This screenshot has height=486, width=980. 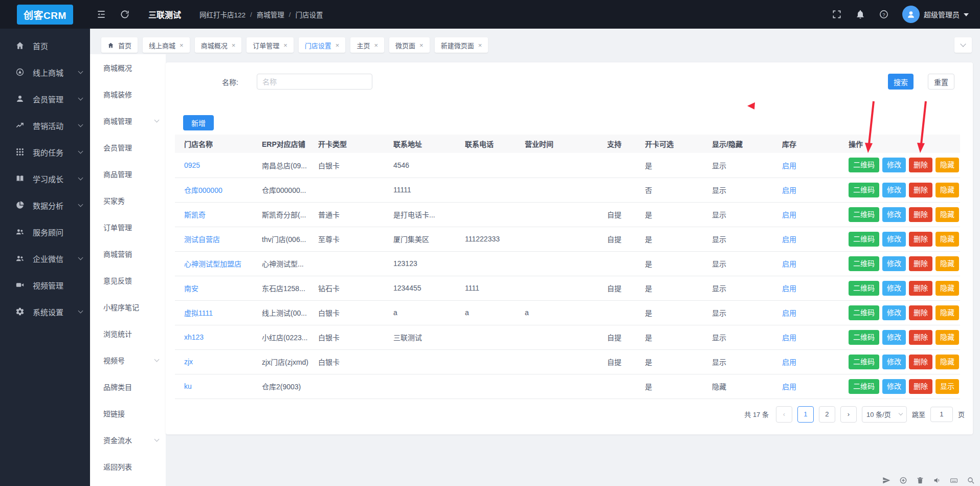 I want to click on submenu-item-brand-category: 品牌类目, so click(x=128, y=387).